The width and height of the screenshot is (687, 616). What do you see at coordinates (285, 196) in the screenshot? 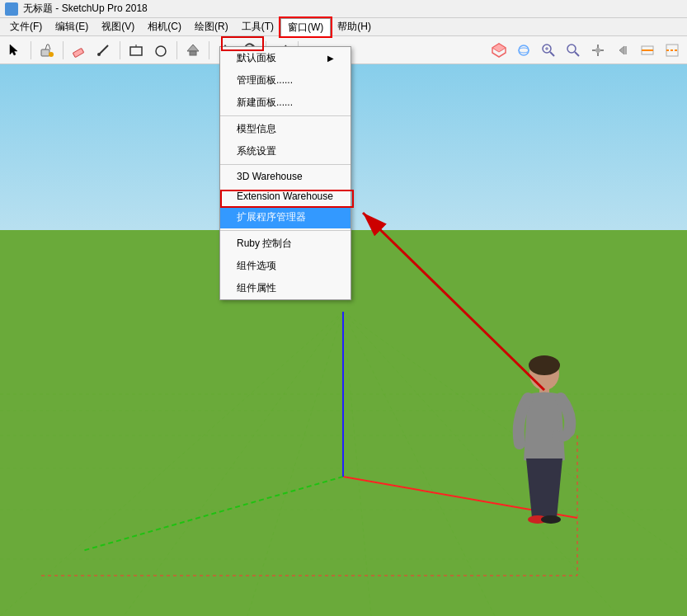
I see `extension-warehouse-label: Extension Warehouse` at bounding box center [285, 196].